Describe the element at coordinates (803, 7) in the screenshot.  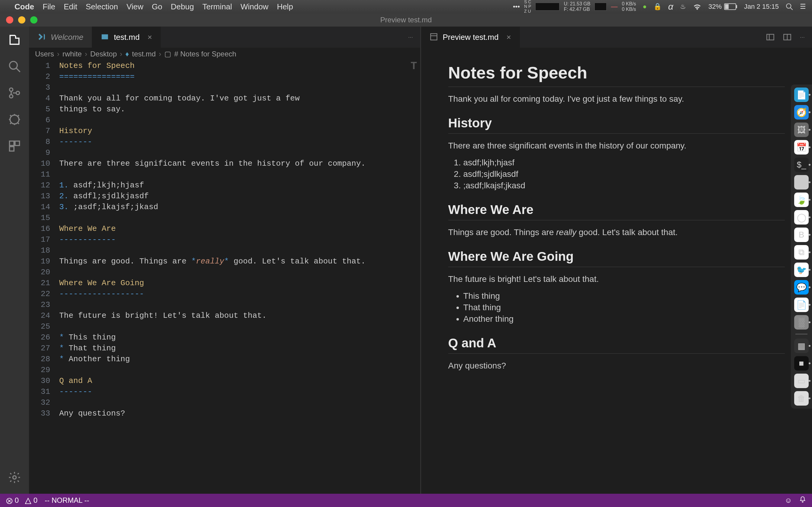
I see `control-center-icon: ☰` at that location.